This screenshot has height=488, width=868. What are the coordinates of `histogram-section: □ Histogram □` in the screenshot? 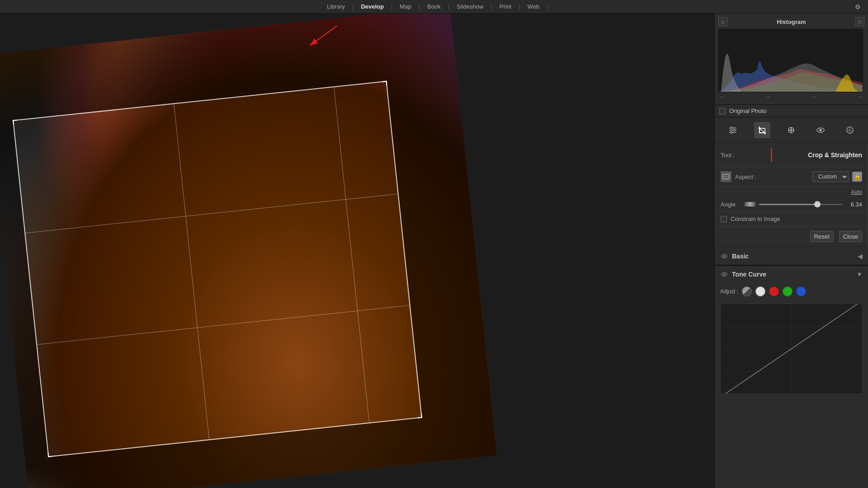 It's located at (791, 59).